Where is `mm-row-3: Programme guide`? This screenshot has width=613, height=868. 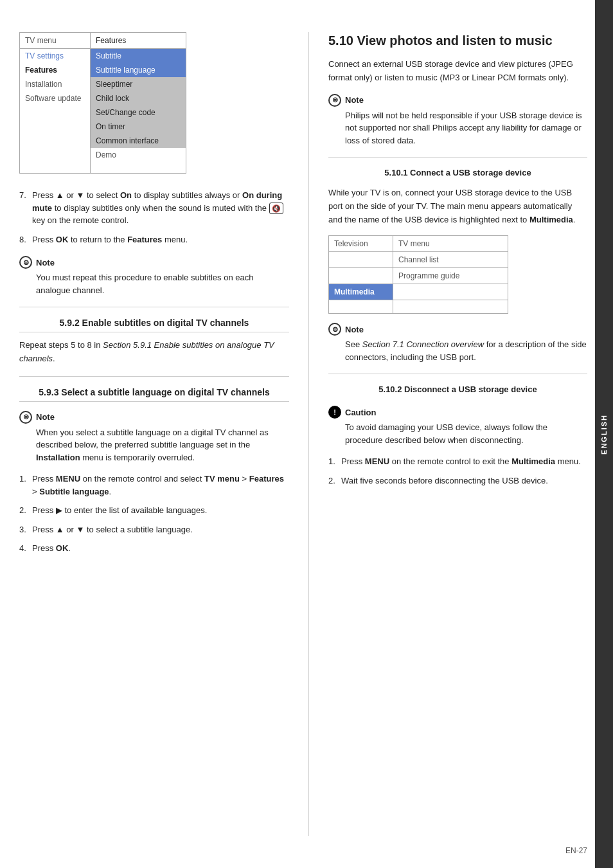
mm-row-3: Programme guide is located at coordinates (418, 275).